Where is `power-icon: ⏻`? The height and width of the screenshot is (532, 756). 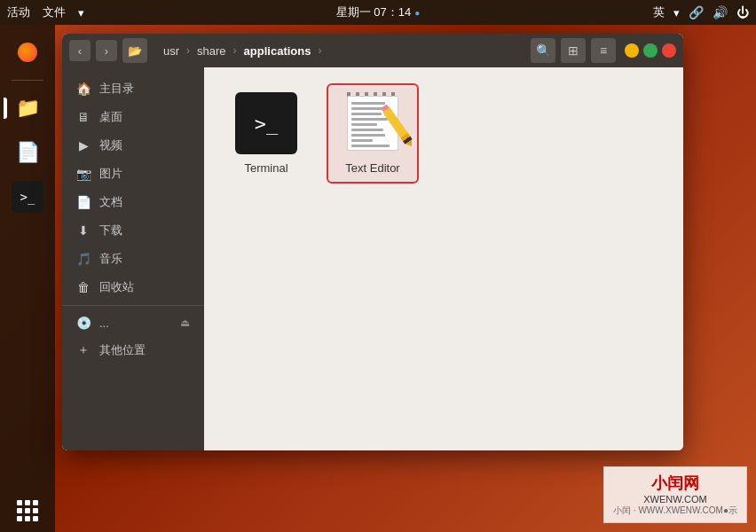 power-icon: ⏻ is located at coordinates (743, 12).